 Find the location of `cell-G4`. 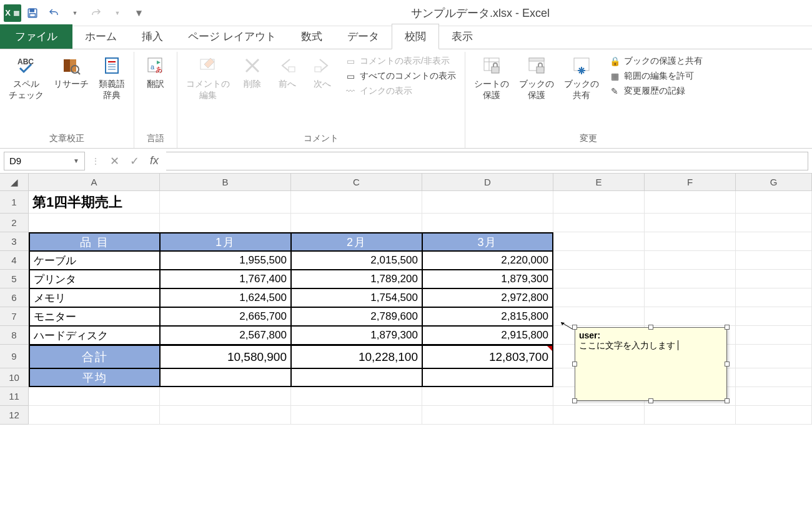

cell-G4 is located at coordinates (774, 260).